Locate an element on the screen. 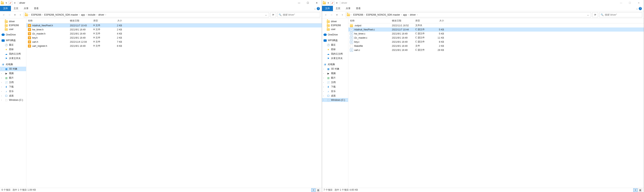 The height and width of the screenshot is (192, 644). file-name-cell: Si2c_master.h is located at coordinates (49, 34).